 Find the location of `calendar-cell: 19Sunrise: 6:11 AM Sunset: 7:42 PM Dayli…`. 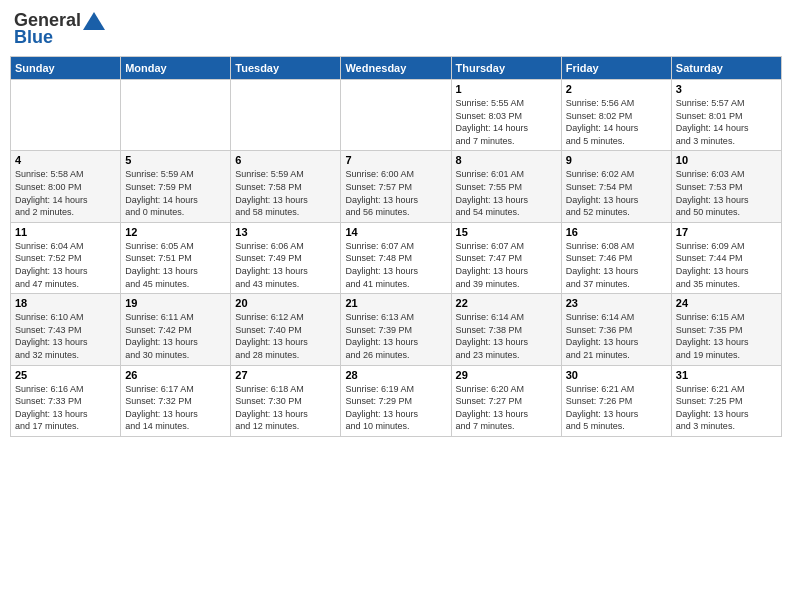

calendar-cell: 19Sunrise: 6:11 AM Sunset: 7:42 PM Dayli… is located at coordinates (176, 330).